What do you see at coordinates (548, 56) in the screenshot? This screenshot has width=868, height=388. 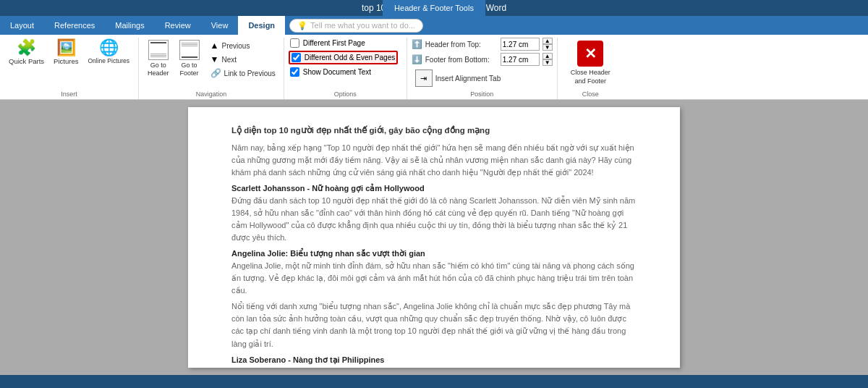 I see `footer-bottom-up: ▲` at bounding box center [548, 56].